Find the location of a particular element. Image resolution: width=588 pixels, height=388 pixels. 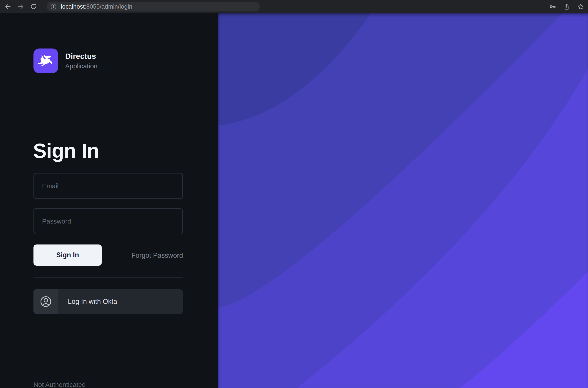

sso-icon-cell is located at coordinates (46, 302).